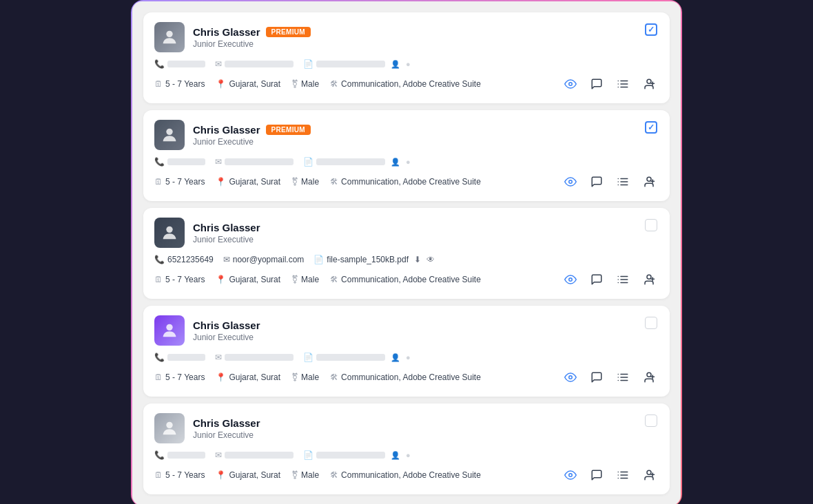 This screenshot has height=504, width=813. I want to click on avatar, so click(169, 37).